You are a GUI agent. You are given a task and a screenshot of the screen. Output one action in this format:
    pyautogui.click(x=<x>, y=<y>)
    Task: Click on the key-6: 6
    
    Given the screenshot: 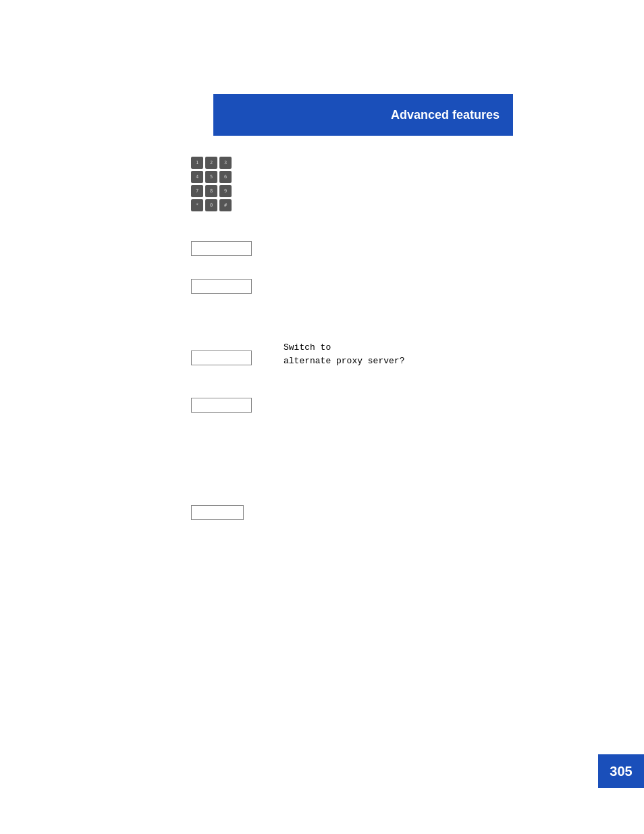 What is the action you would take?
    pyautogui.click(x=225, y=177)
    